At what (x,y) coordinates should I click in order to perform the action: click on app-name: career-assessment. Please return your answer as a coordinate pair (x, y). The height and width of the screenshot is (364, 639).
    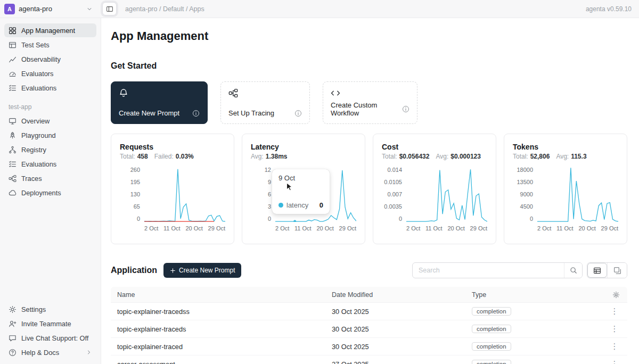
    Looking at the image, I should click on (218, 362).